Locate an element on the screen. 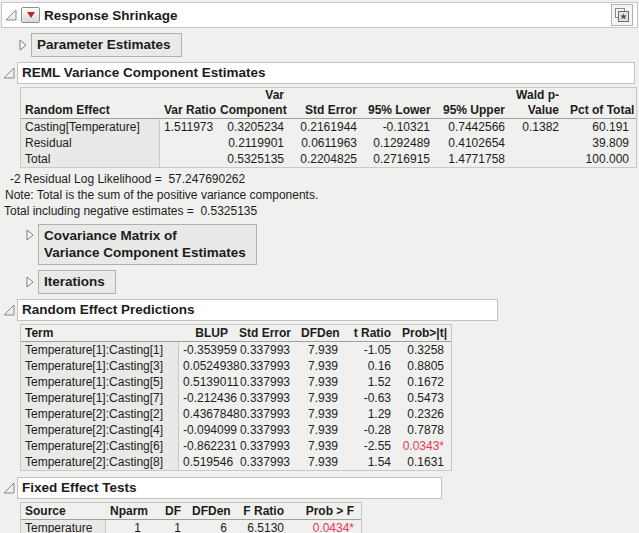  fet-col-df: DF is located at coordinates (168, 511).